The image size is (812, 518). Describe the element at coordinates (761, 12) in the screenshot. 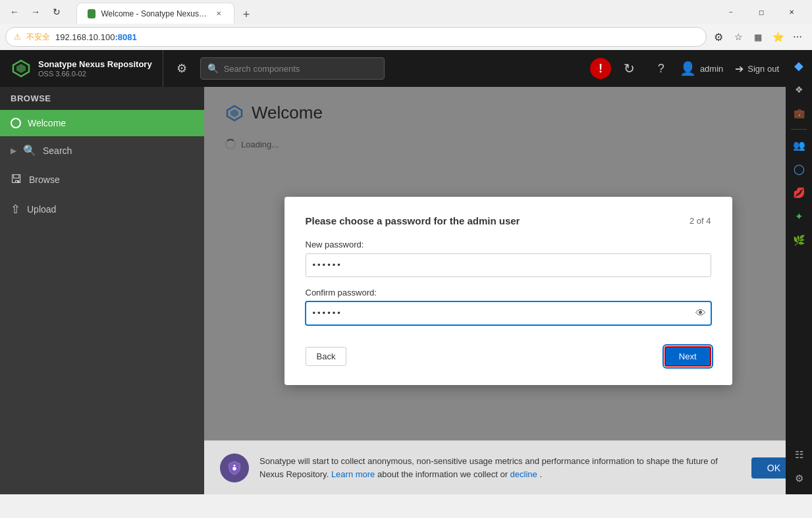

I see `win-controls: − ◻ ✕` at that location.